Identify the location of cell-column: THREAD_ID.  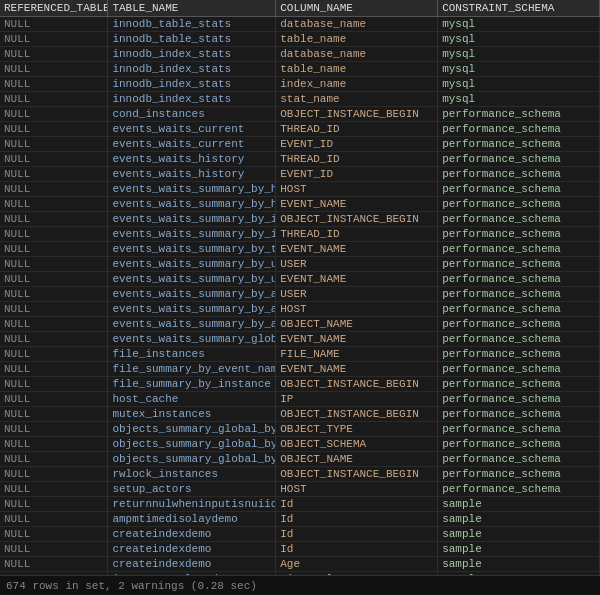
(357, 234).